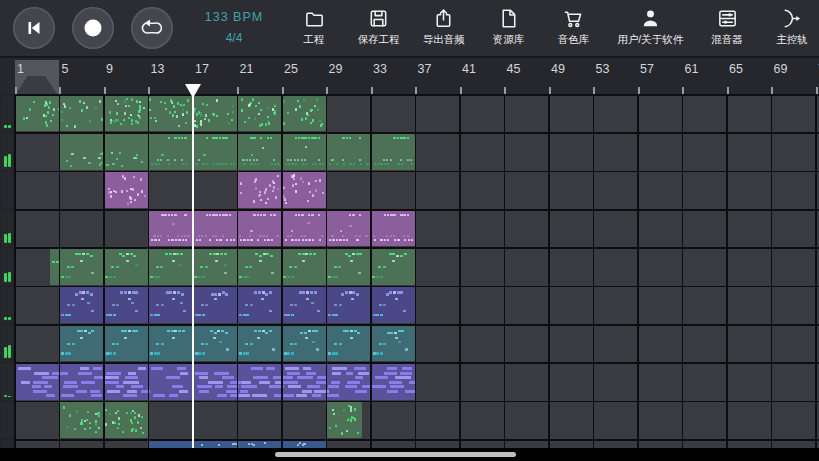  What do you see at coordinates (93, 28) in the screenshot?
I see `record-button` at bounding box center [93, 28].